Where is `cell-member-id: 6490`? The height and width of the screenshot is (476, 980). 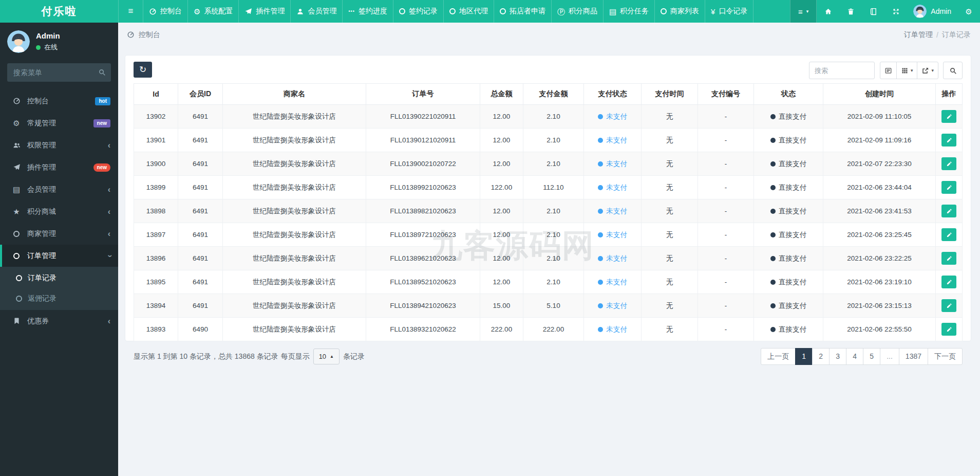
cell-member-id: 6490 is located at coordinates (200, 329).